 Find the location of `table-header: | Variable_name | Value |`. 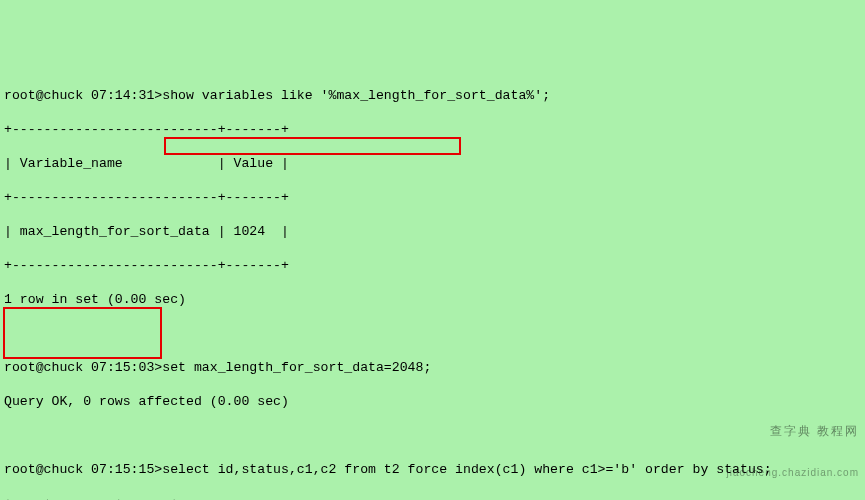

table-header: | Variable_name | Value | is located at coordinates (432, 164).